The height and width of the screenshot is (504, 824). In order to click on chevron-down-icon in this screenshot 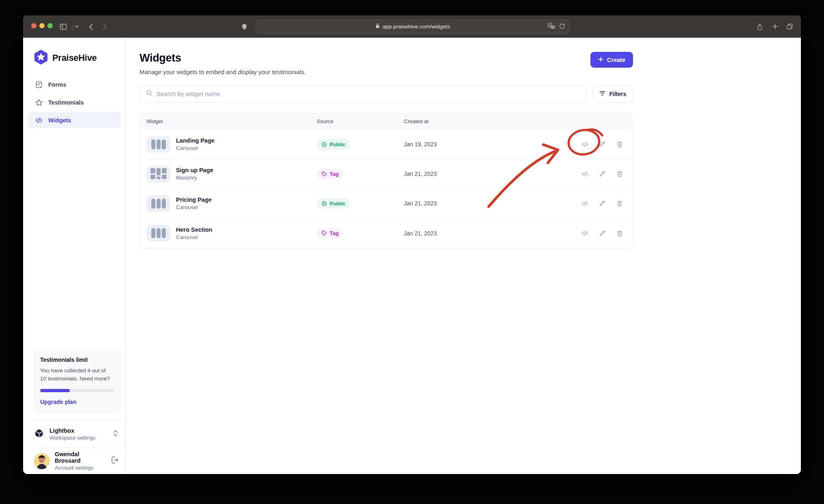, I will do `click(77, 27)`.